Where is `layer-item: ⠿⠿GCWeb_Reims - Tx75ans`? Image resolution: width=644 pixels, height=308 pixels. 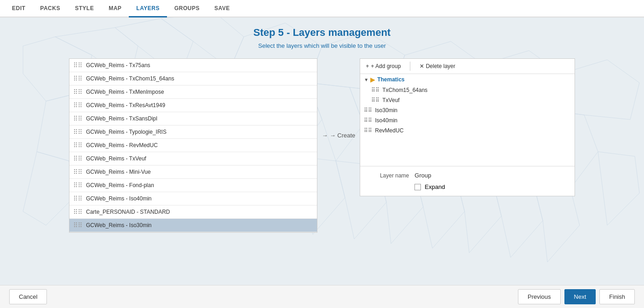 layer-item: ⠿⠿GCWeb_Reims - Tx75ans is located at coordinates (193, 65).